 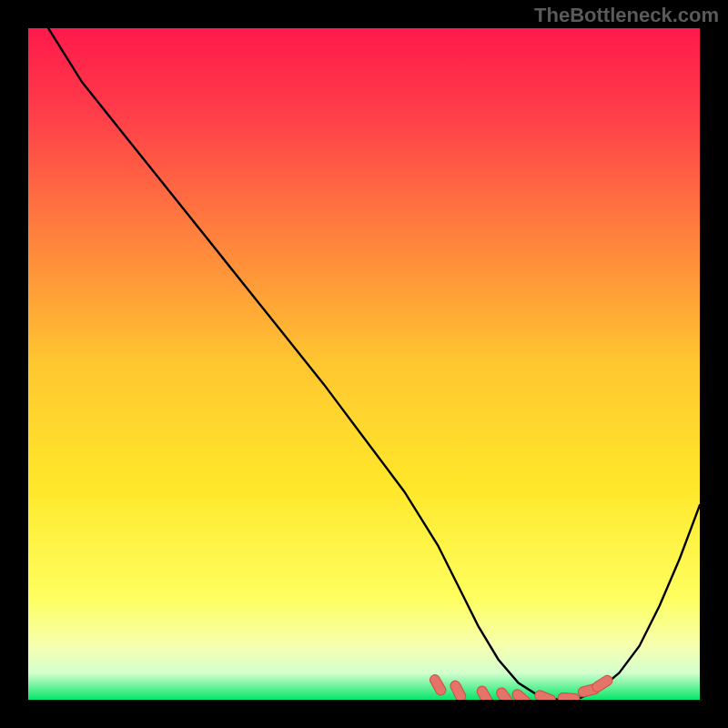 What do you see at coordinates (626, 15) in the screenshot?
I see `watermark-text: TheBottleneck.com` at bounding box center [626, 15].